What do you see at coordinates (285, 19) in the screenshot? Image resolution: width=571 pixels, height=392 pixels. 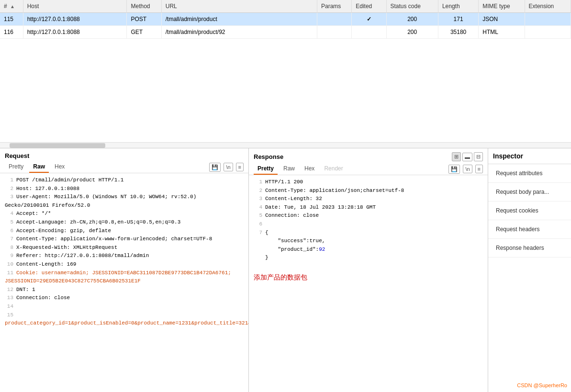 I see `network-table: # ▲ Host Method URL Params Edited Status…` at bounding box center [285, 19].